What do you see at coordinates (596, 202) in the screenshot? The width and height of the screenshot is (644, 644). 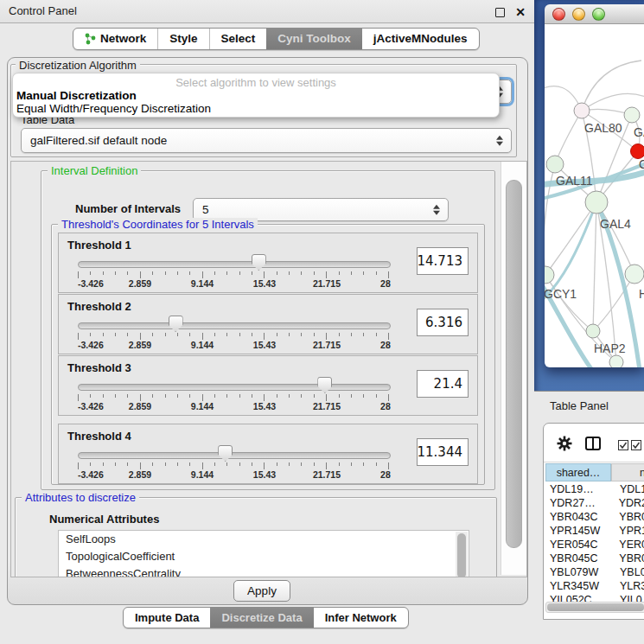 I see `node-gal4` at bounding box center [596, 202].